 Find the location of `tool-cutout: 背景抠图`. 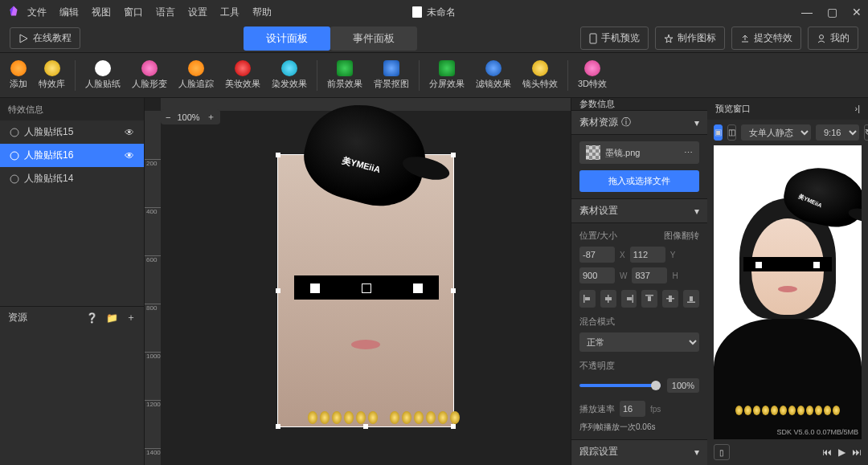

tool-cutout: 背景抠图 is located at coordinates (391, 75).